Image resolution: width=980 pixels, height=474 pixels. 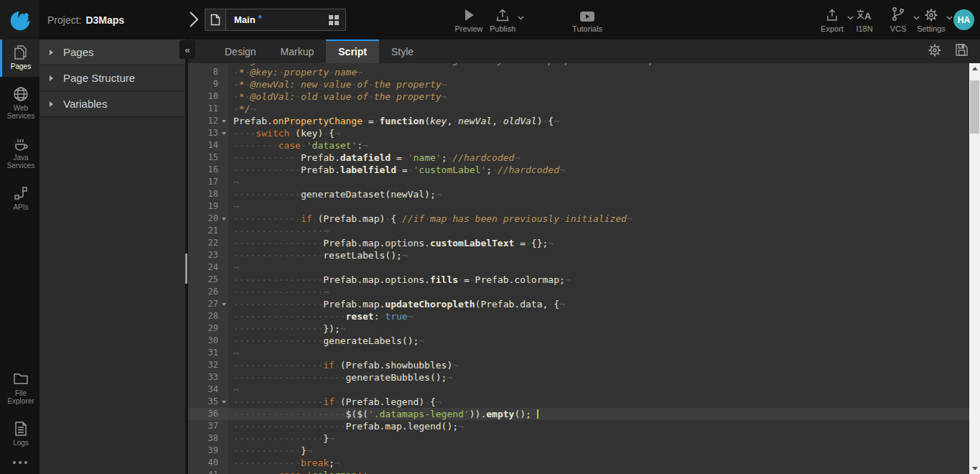 What do you see at coordinates (579, 329) in the screenshot?
I see `code-line-29: 29················});¬` at bounding box center [579, 329].